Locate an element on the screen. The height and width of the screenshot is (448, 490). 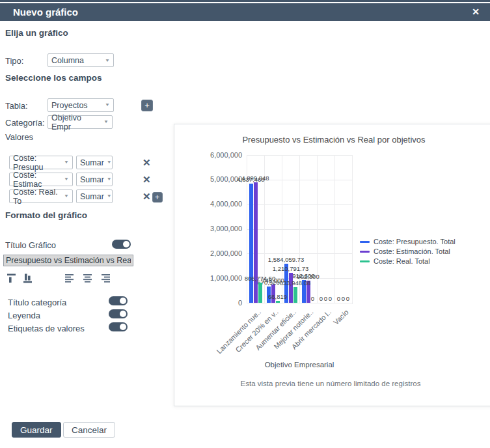
toggle-row: Leyenda is located at coordinates (68, 316).